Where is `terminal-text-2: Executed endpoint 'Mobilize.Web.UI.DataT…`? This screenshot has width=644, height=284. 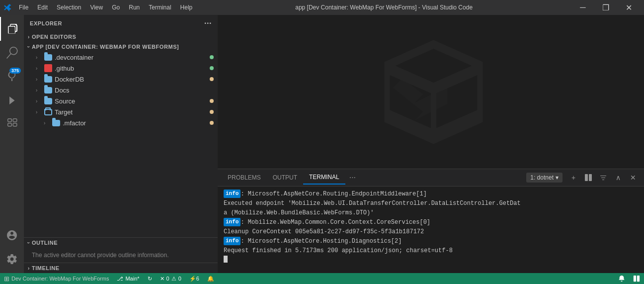
terminal-text-2: Executed endpoint 'Mobilize.Web.UI.DataT… is located at coordinates (372, 203).